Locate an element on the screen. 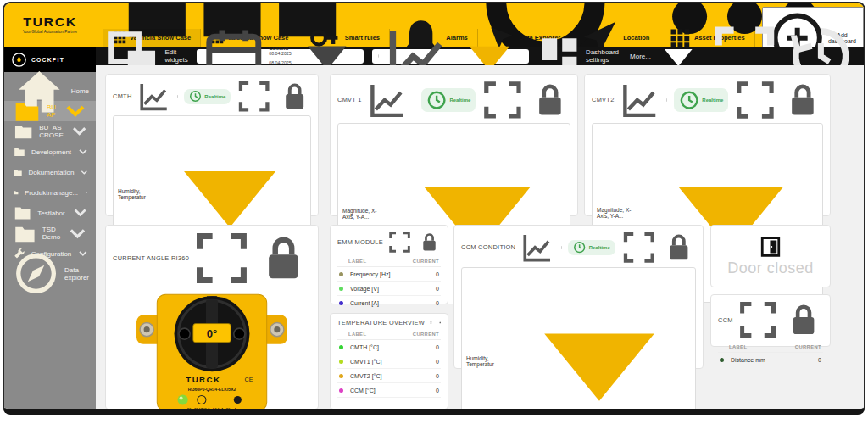  sidebar-item: Testlabor is located at coordinates (50, 213).